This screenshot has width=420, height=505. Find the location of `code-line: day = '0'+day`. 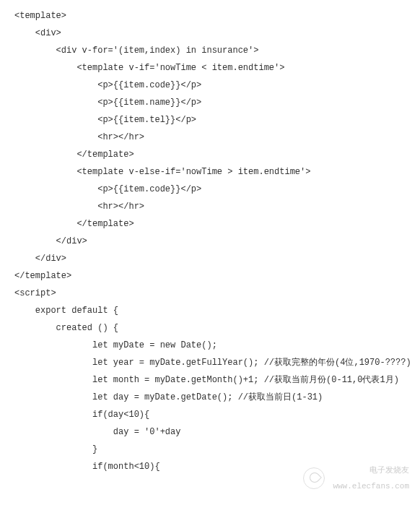

code-line: day = '0'+day is located at coordinates (217, 432).